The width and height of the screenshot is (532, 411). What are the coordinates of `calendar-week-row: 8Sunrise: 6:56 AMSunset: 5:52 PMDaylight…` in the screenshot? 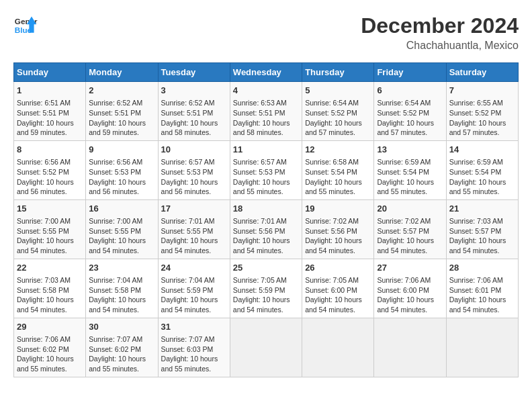 It's located at (266, 170).